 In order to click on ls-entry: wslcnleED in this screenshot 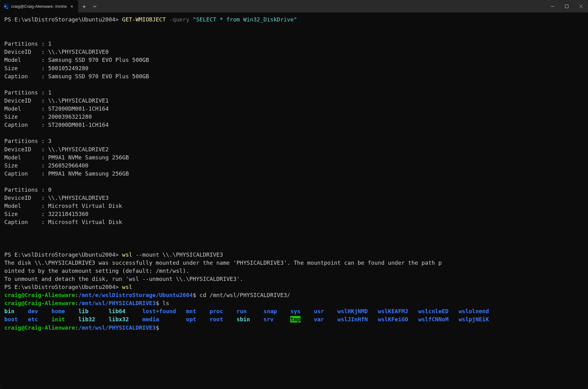, I will do `click(433, 311)`.